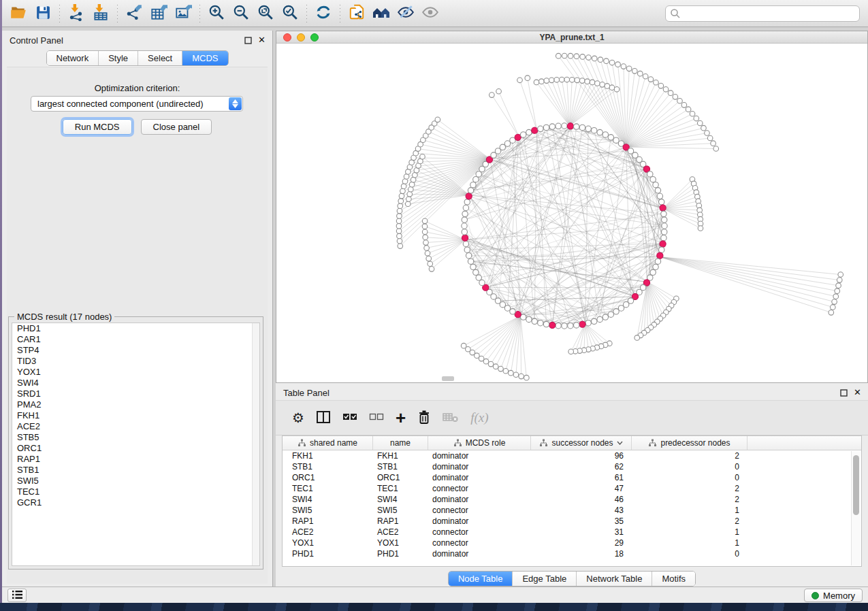 Image resolution: width=868 pixels, height=611 pixels. Describe the element at coordinates (572, 456) in the screenshot. I see `table-row: FKH1FKH1dominator962` at that location.